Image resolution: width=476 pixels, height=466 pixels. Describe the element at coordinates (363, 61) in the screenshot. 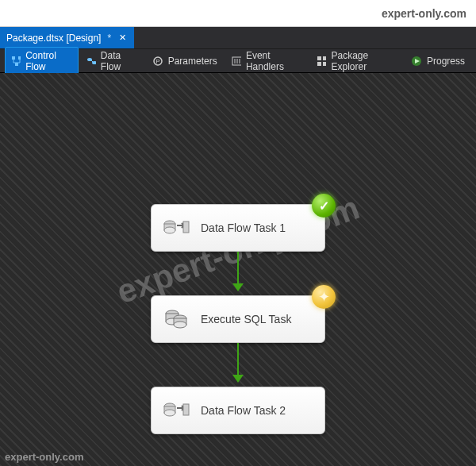

I see `toolbar-label: Package Explorer` at that location.